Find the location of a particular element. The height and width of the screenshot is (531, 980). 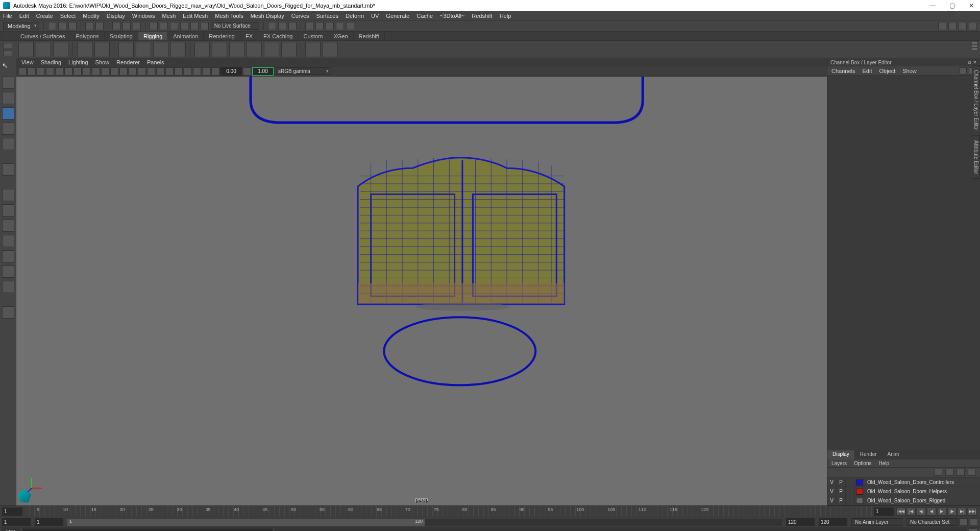

toggle-isolate-icon is located at coordinates (282, 26).